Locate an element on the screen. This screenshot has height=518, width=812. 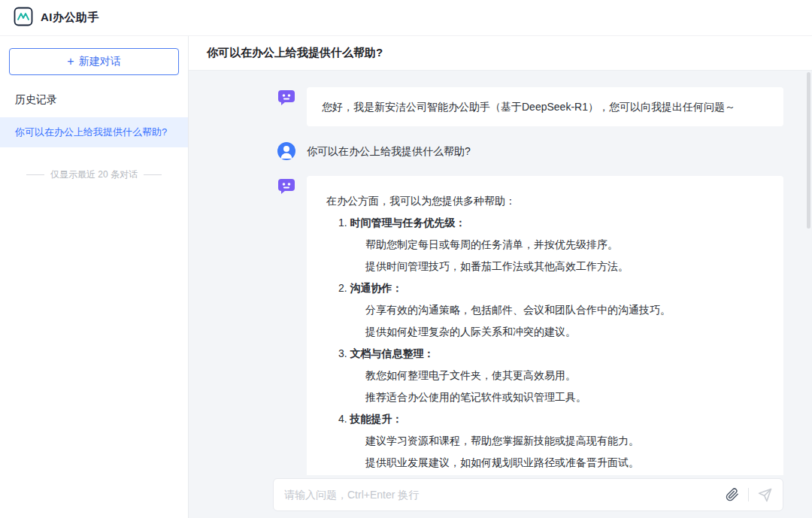
history-item: 你可以在办公上给我提供什么帮助? is located at coordinates (94, 132).